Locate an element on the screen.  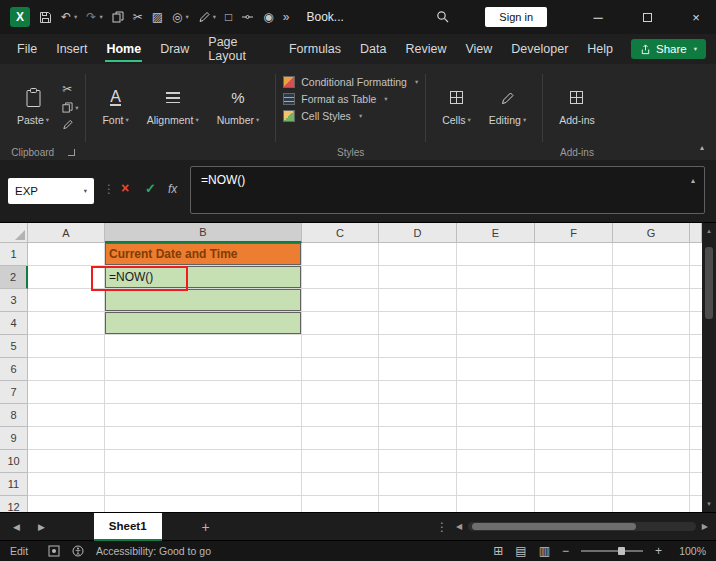
cell-B4 is located at coordinates (204, 324).